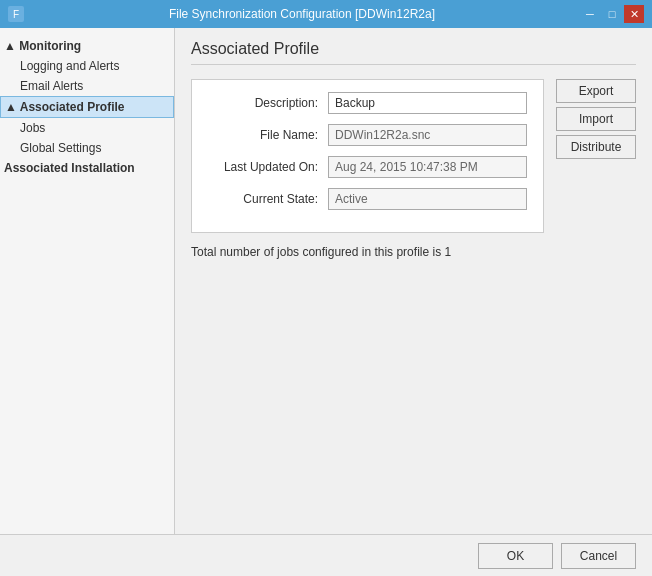 This screenshot has height=576, width=652. What do you see at coordinates (612, 14) in the screenshot?
I see `maximize-button: □` at bounding box center [612, 14].